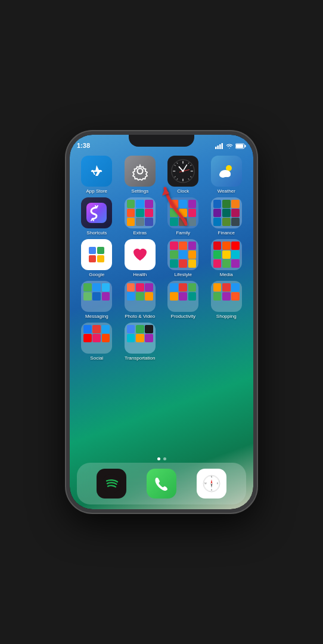 The width and height of the screenshot is (323, 644). I want to click on photovideo-folder-icon, so click(140, 296).